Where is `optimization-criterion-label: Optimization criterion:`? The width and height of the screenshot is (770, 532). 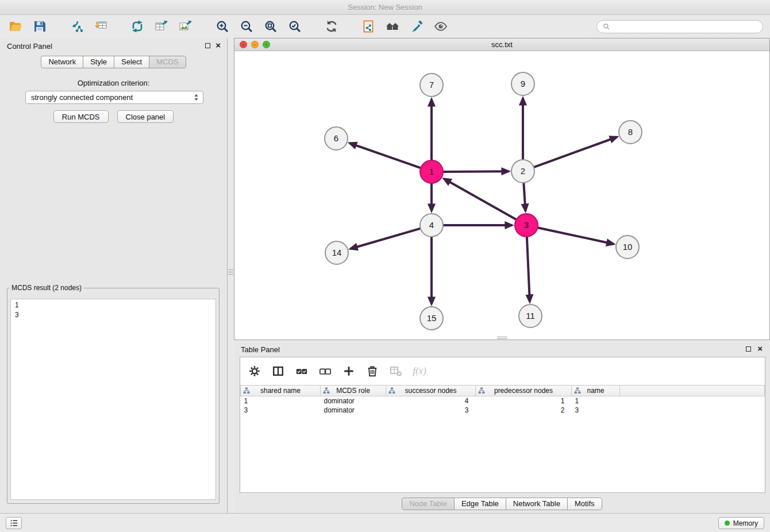
optimization-criterion-label: Optimization criterion: is located at coordinates (114, 83).